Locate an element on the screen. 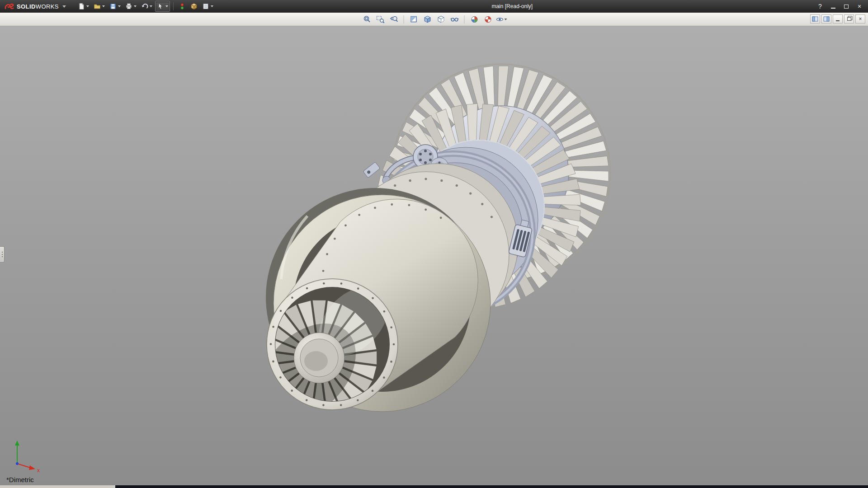 The width and height of the screenshot is (868, 488). new-document-icon is located at coordinates (81, 6).